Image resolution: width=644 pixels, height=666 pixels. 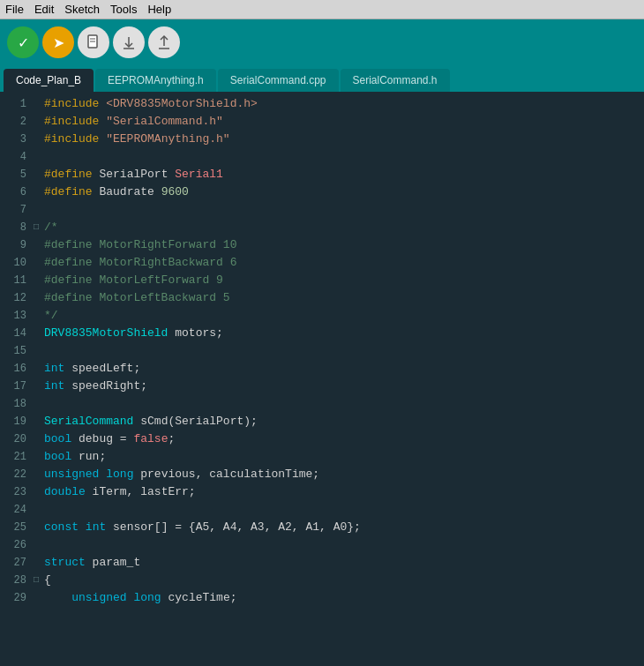 What do you see at coordinates (322, 10) in the screenshot?
I see `menubar: File Edit Sketch Tools Help` at bounding box center [322, 10].